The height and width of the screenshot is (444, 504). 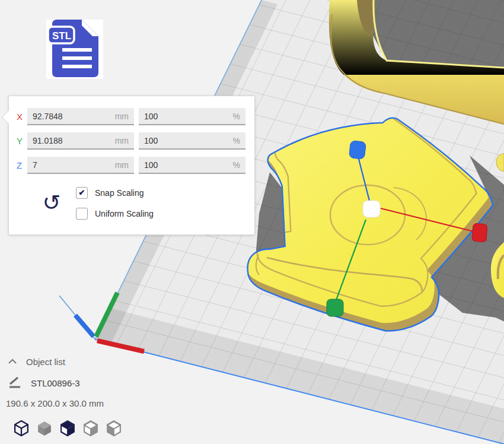 What do you see at coordinates (114, 428) in the screenshot?
I see `cube-right-icon` at bounding box center [114, 428].